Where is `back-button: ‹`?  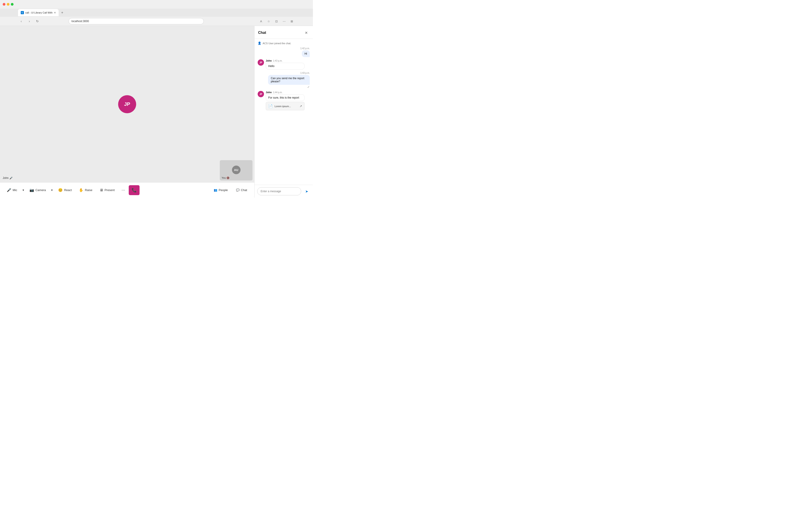
back-button: ‹ is located at coordinates (21, 21).